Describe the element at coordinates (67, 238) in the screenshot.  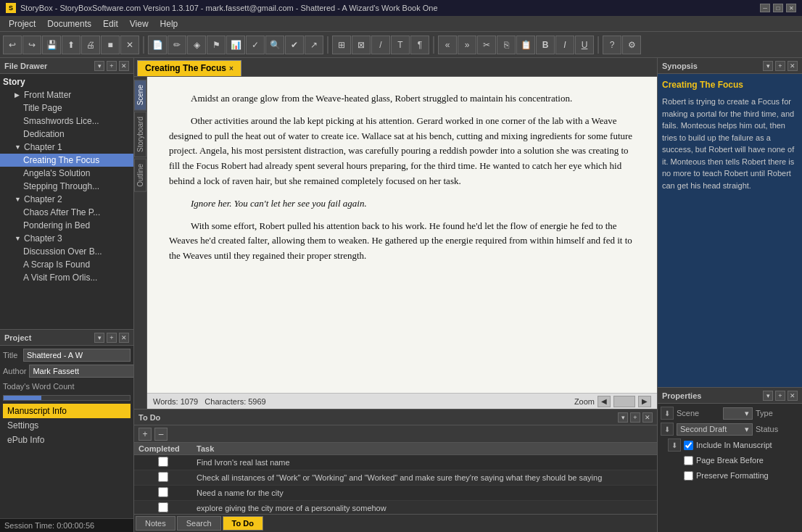
I see `tree-chapter-3: ▼Chapter 3` at that location.